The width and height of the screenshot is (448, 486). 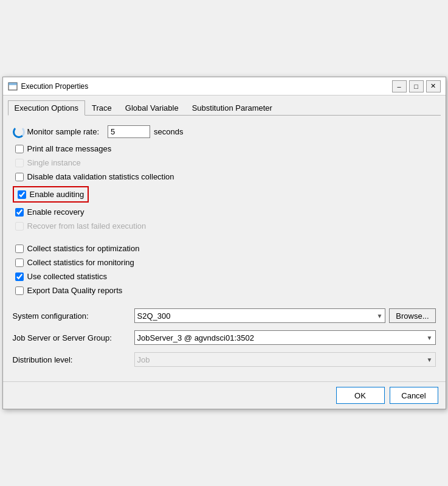 I want to click on collect-monitoring-checkbox, so click(x=19, y=263).